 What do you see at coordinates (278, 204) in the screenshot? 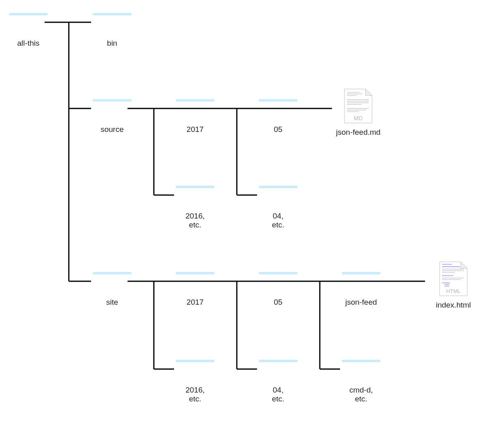
I see `folder-source-04-etc: 04, etc.` at bounding box center [278, 204].